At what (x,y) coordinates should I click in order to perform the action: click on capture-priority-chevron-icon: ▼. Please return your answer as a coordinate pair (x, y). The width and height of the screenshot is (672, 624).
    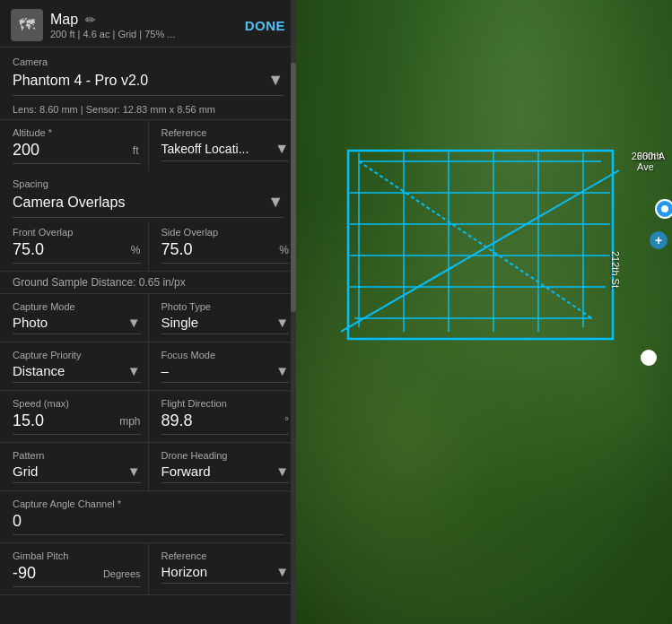
    Looking at the image, I should click on (135, 371).